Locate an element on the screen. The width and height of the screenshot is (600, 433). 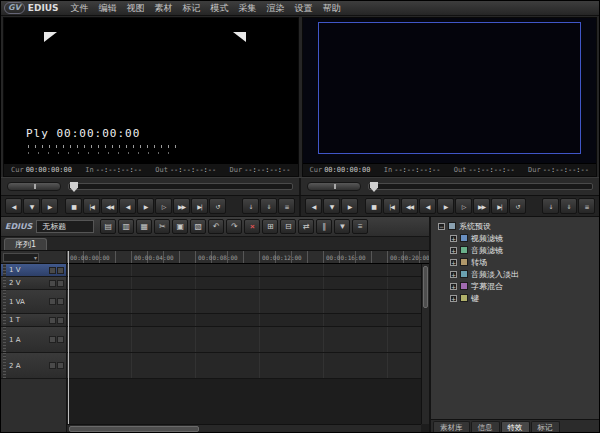
tree-item-key: + 键 is located at coordinates (515, 298).